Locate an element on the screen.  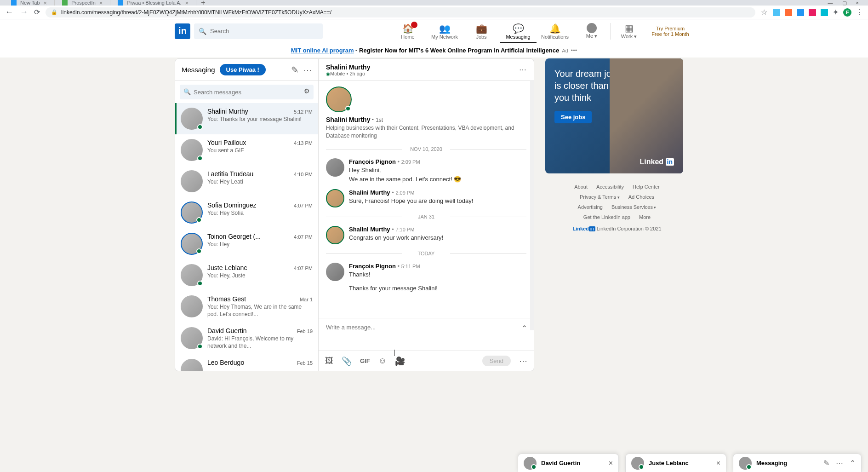
conversation-item: Thomas Gest Mar 1 You: Hey Thomas, We ar… is located at coordinates (246, 306).